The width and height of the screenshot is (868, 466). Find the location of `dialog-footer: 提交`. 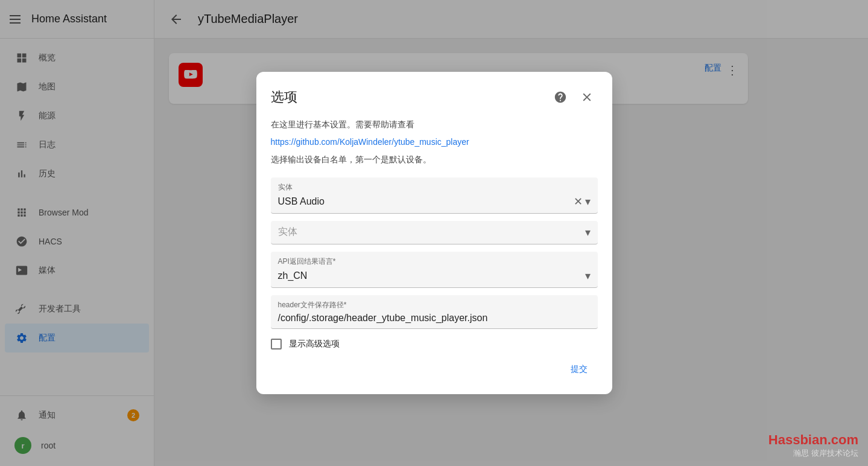

dialog-footer: 提交 is located at coordinates (434, 369).